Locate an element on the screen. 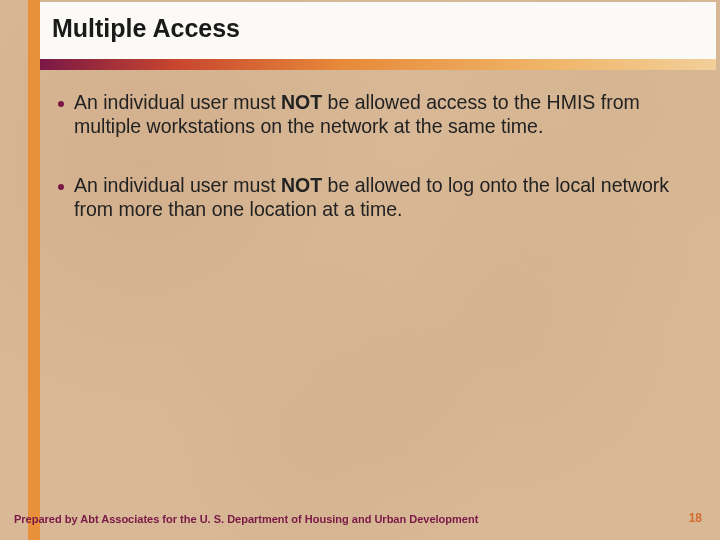 This screenshot has width=720, height=540. bullet-text: An individual user must NOT be allowed t… is located at coordinates (382, 198).